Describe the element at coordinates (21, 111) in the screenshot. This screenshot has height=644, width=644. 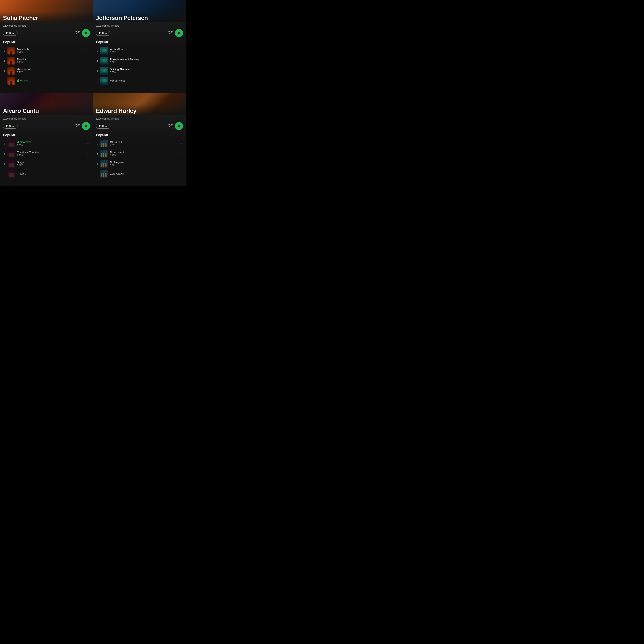
I see `artist-name-alvaro: Alvaro Cantu` at that location.